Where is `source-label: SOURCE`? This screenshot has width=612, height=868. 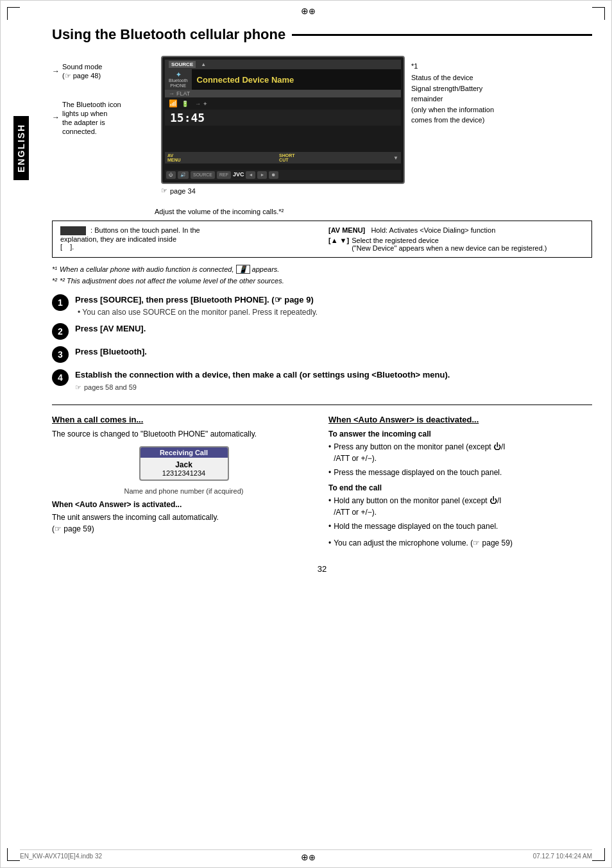
source-label: SOURCE is located at coordinates (182, 64).